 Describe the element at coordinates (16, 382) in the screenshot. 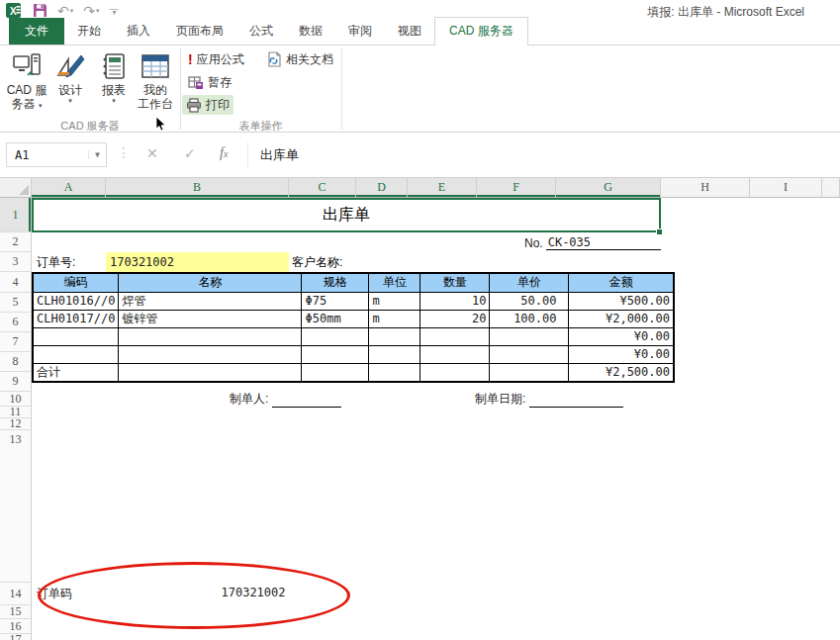

I see `row-header-9: 9` at that location.